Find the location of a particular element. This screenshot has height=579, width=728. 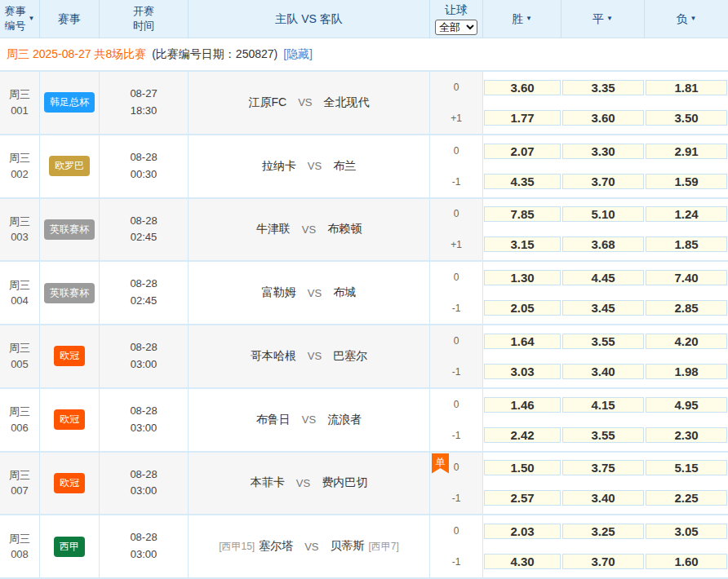

lose-dropdown-icon: ▼ is located at coordinates (694, 20).